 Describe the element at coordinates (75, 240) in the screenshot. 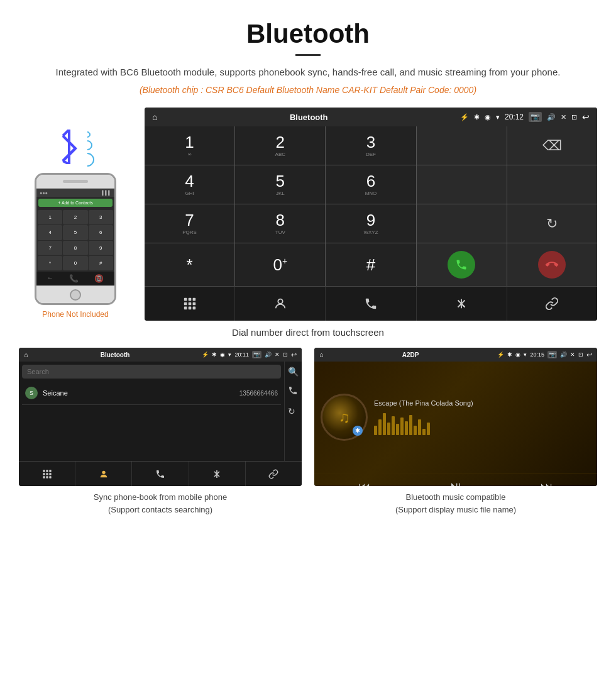

I see `phone-keypad: 1 2 3 4 5 6 7 8 9 * 0 #` at that location.